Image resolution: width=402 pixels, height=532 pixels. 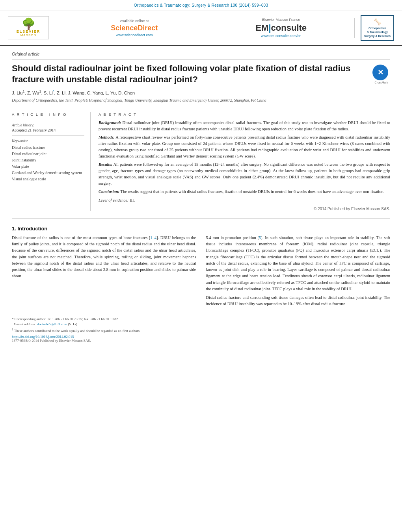 I want to click on keyword-6: Visual analogue scale, so click(x=48, y=179).